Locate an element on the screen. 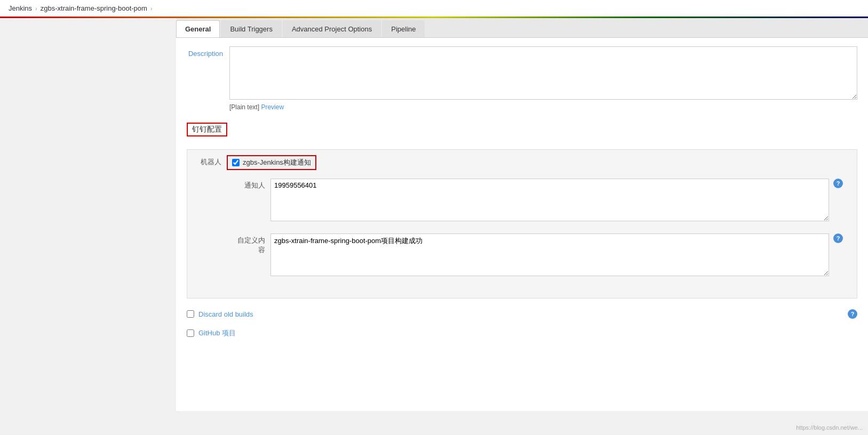 The height and width of the screenshot is (435, 868). robot-checkbox-box: zgbs-Jenkins构建通知 is located at coordinates (272, 163).